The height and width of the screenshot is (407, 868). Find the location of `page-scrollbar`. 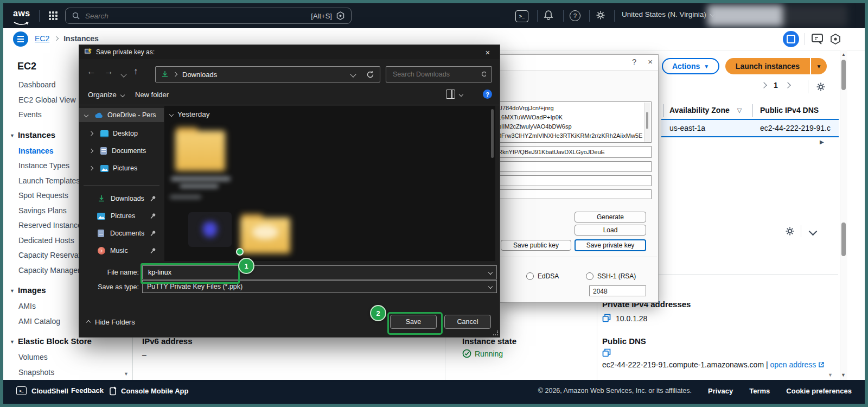

page-scrollbar is located at coordinates (844, 215).